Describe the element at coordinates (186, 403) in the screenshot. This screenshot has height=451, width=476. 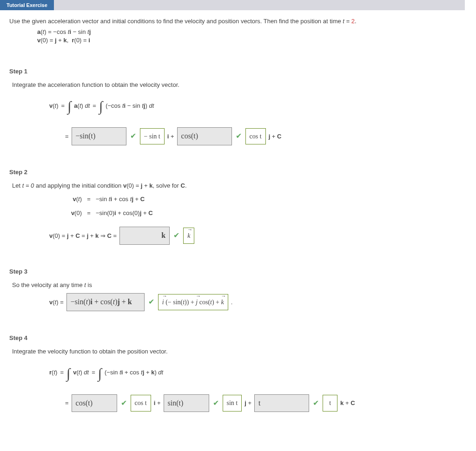
I see `step4-answer2: sin(t)` at that location.